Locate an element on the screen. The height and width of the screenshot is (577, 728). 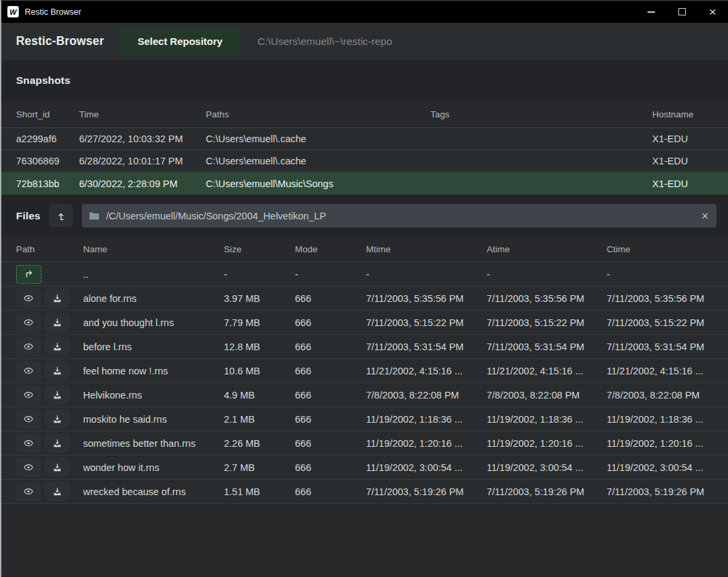
column-atime: Atime is located at coordinates (547, 250).